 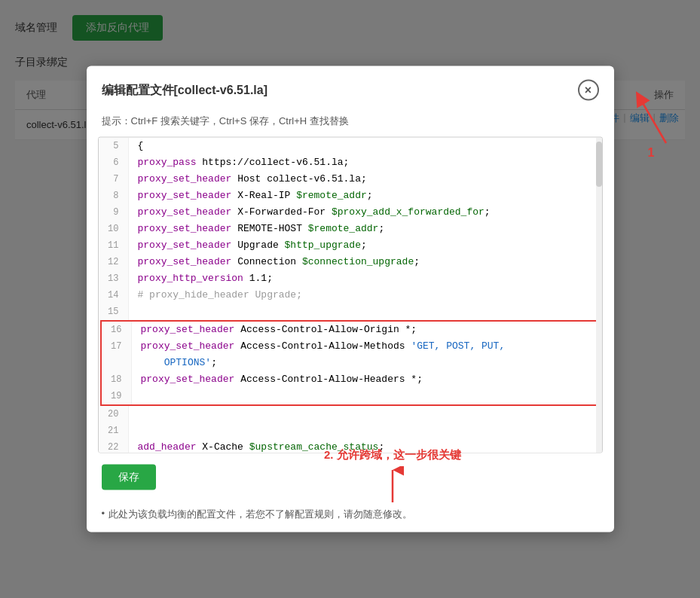 What do you see at coordinates (185, 90) in the screenshot?
I see `modal-title: 编辑配置文件[collect-v6.51.la]` at bounding box center [185, 90].